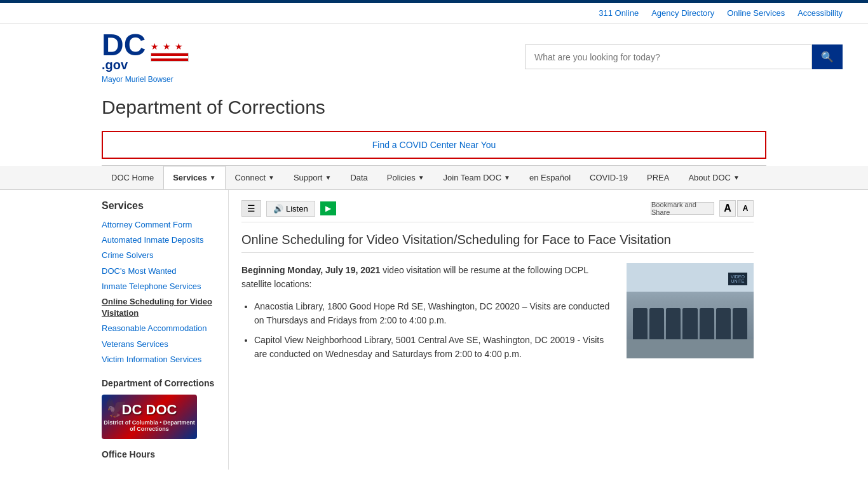  What do you see at coordinates (252, 208) in the screenshot?
I see `list-view-button: ☰` at bounding box center [252, 208].